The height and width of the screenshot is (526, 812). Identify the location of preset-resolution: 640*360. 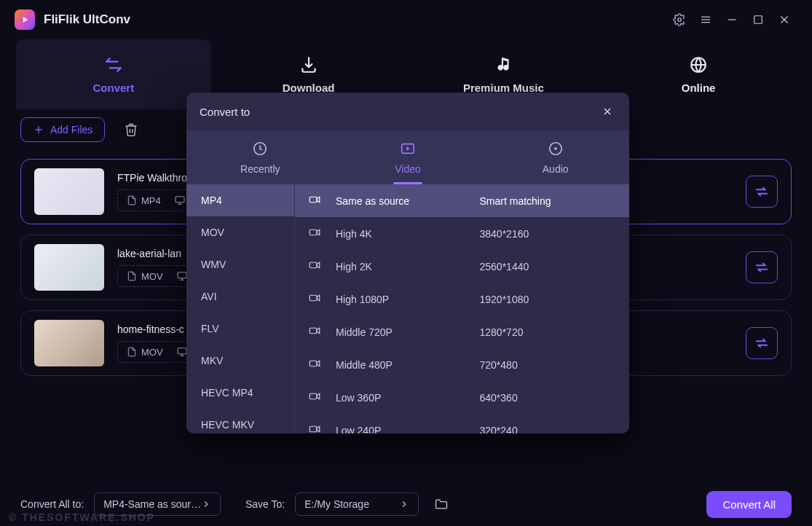
(548, 398).